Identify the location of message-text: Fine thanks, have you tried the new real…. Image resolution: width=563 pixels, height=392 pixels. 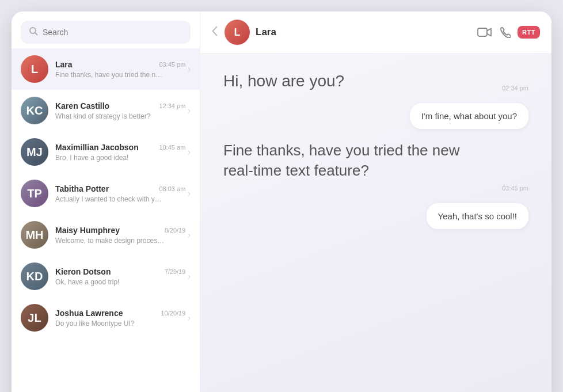
(344, 161).